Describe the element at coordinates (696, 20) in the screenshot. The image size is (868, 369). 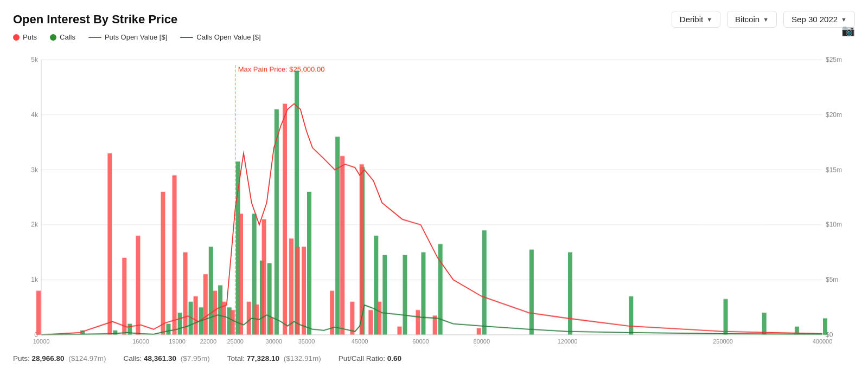
I see `exchange-dropdown: Deribit ▼` at that location.